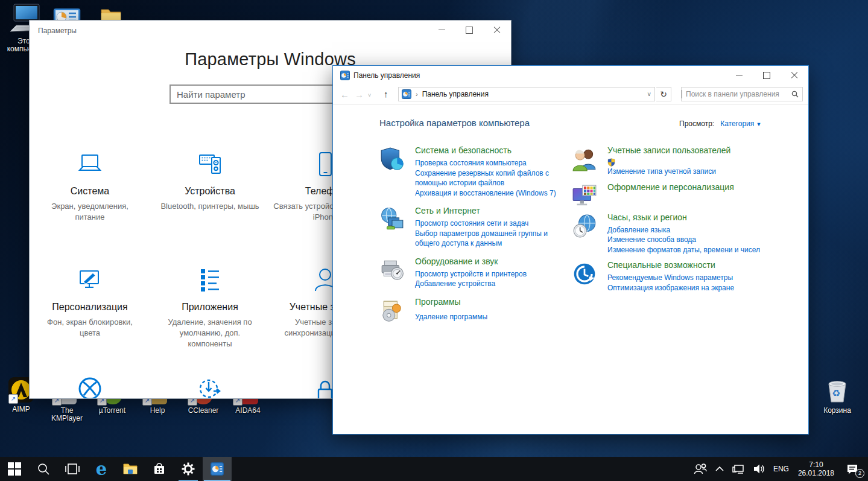 Image resolution: width=868 pixels, height=481 pixels. What do you see at coordinates (451, 317) in the screenshot?
I see `category-task-link: Удаление программы` at bounding box center [451, 317].